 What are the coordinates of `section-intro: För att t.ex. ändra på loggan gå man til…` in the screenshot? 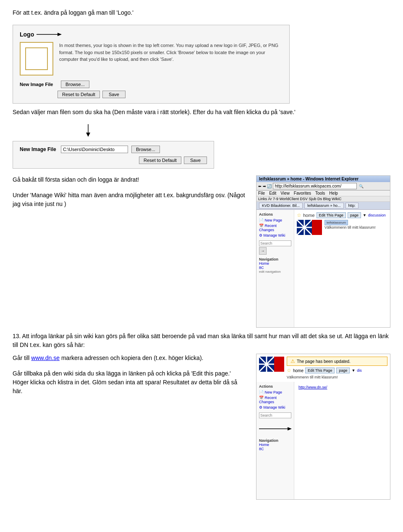 It's located at (202, 13).